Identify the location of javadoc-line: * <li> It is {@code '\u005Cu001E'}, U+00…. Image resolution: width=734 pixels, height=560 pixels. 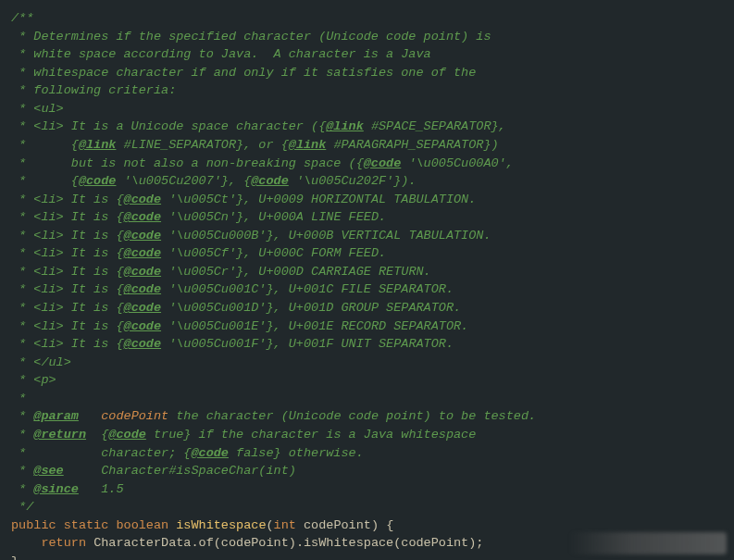
(367, 327).